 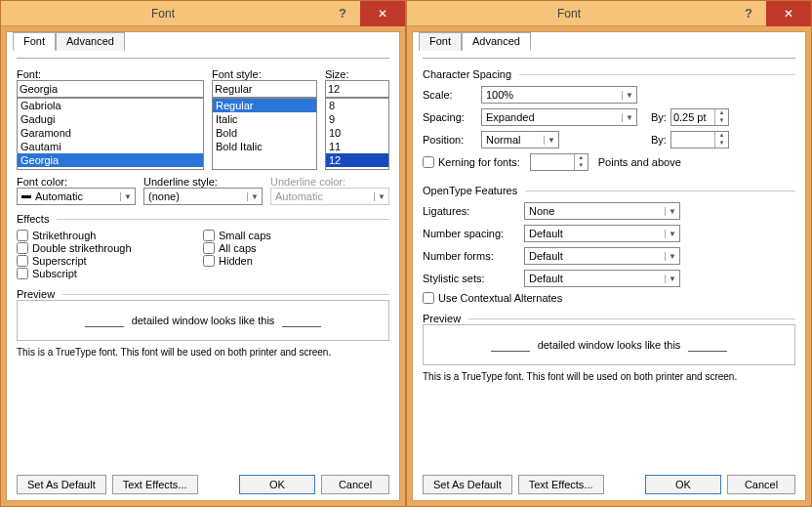 What do you see at coordinates (471, 233) in the screenshot?
I see `number-spacing-label: Number spacing:` at bounding box center [471, 233].